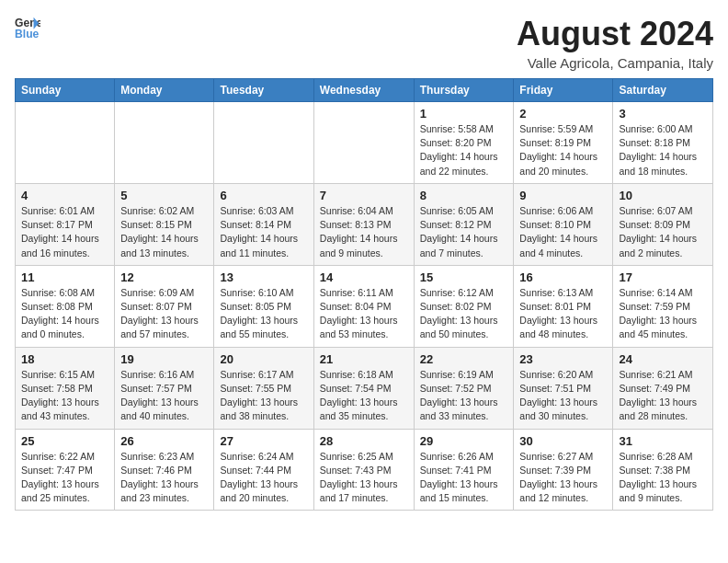 This screenshot has width=728, height=563. What do you see at coordinates (263, 195) in the screenshot?
I see `day-number: 6` at bounding box center [263, 195].